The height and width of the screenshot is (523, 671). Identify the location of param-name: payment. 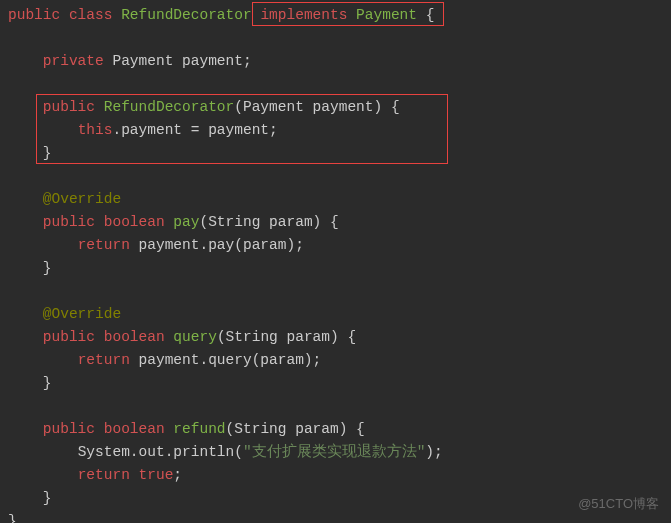
(344, 107).